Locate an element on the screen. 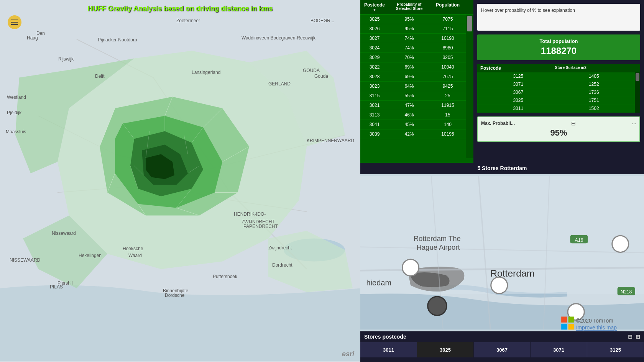  store-surface-row: 3125 1405 is located at coordinates (556, 77).